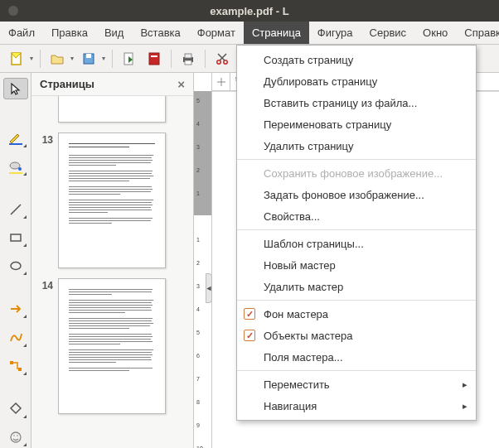 The image size is (499, 448). I want to click on ellipse-tool, so click(16, 266).